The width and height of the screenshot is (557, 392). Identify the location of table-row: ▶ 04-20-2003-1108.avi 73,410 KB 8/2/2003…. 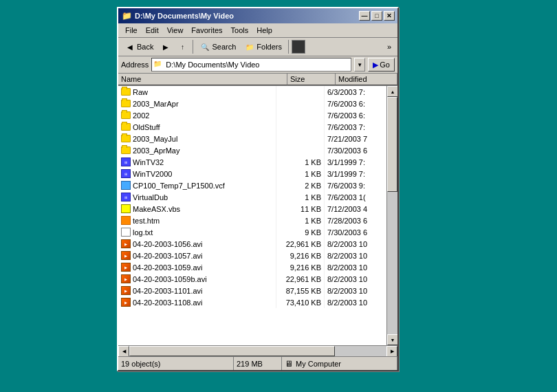
(252, 303).